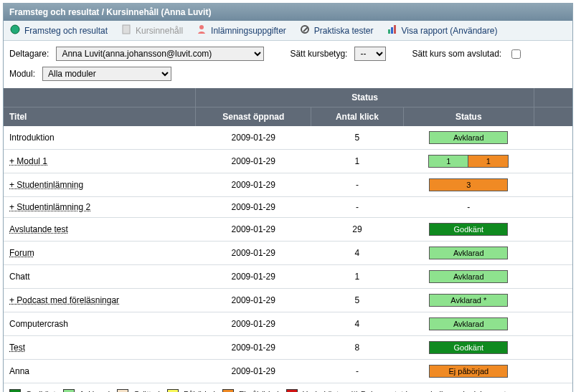  What do you see at coordinates (39, 324) in the screenshot?
I see `row-title: Computercrash` at bounding box center [39, 324].